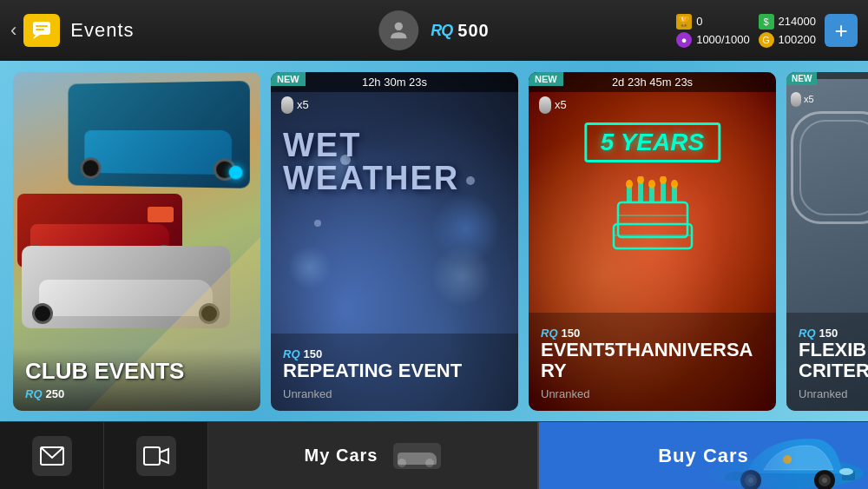  Describe the element at coordinates (703, 456) in the screenshot. I see `buy-cars-label: Buy Cars` at that location.